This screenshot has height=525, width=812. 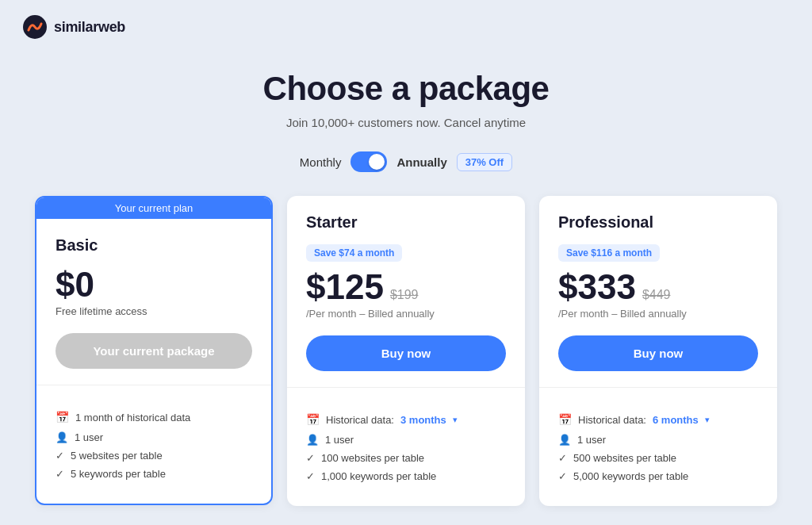 What do you see at coordinates (406, 454) in the screenshot?
I see `feature-section-starter: 📅 Historical data: 3 months ▾ 👤 1 user ✓…` at bounding box center [406, 454].